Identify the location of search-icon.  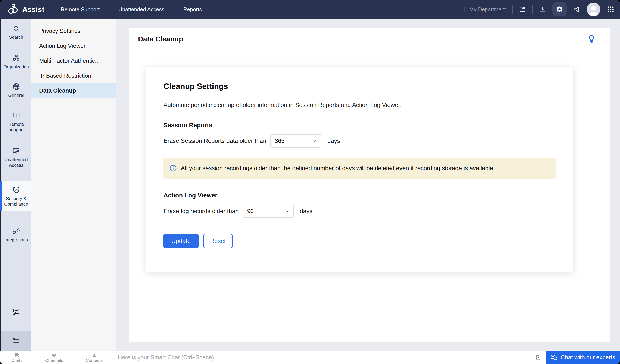
(16, 29).